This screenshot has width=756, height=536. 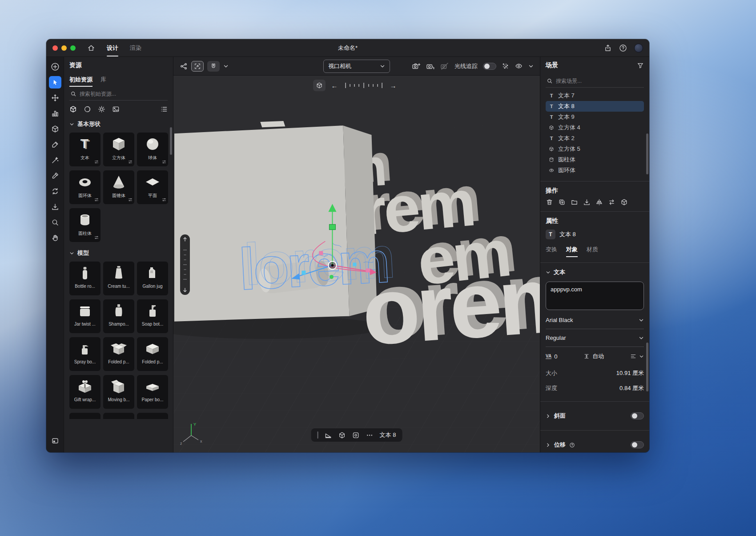 I want to click on zoom-slider, so click(x=185, y=265).